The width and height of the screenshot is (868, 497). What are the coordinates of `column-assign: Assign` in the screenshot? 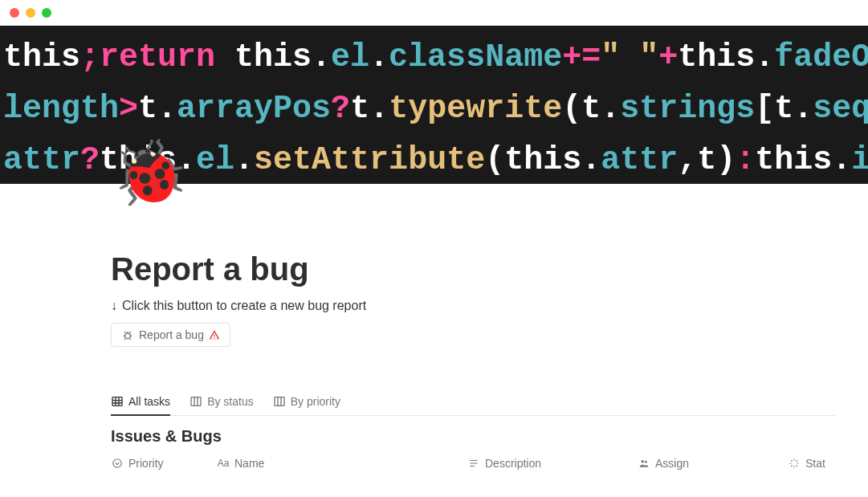 It's located at (698, 463).